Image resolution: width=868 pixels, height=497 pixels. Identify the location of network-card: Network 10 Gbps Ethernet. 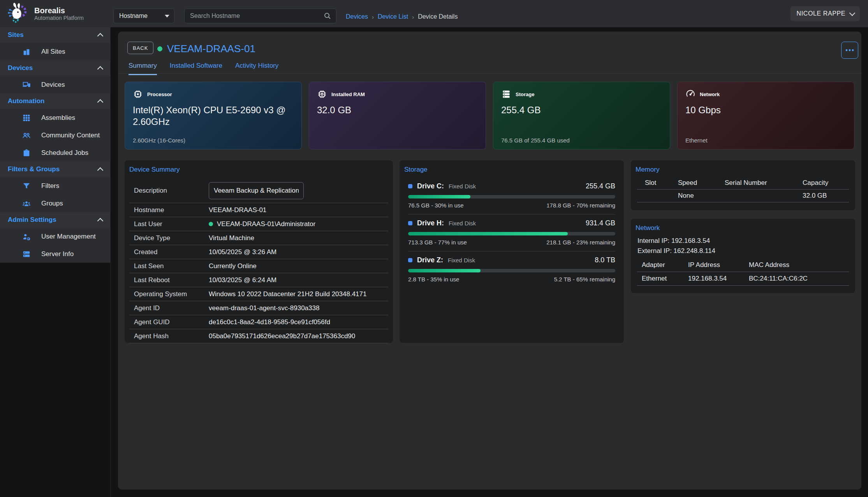
(766, 116).